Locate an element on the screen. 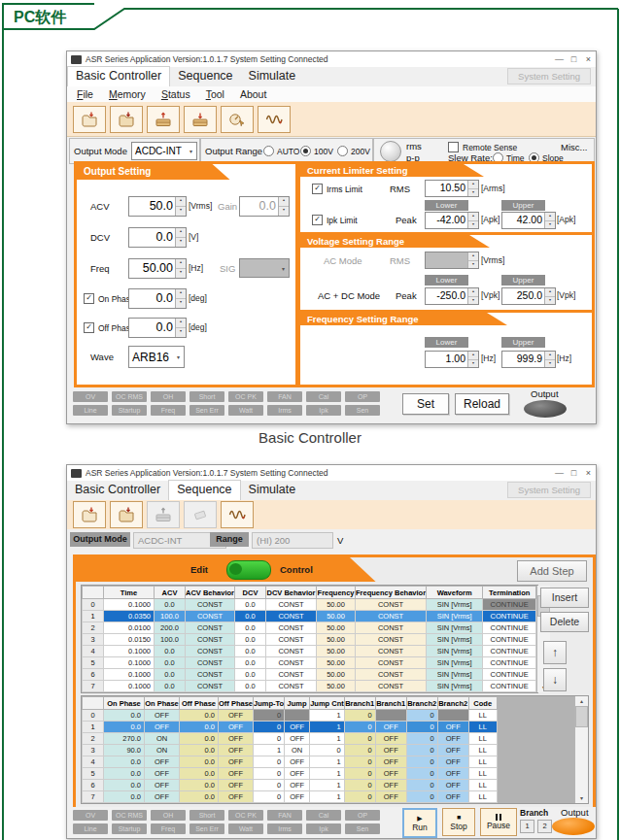 The image size is (620, 840). on-phase-checkbox: ✓ On Phase is located at coordinates (109, 299).